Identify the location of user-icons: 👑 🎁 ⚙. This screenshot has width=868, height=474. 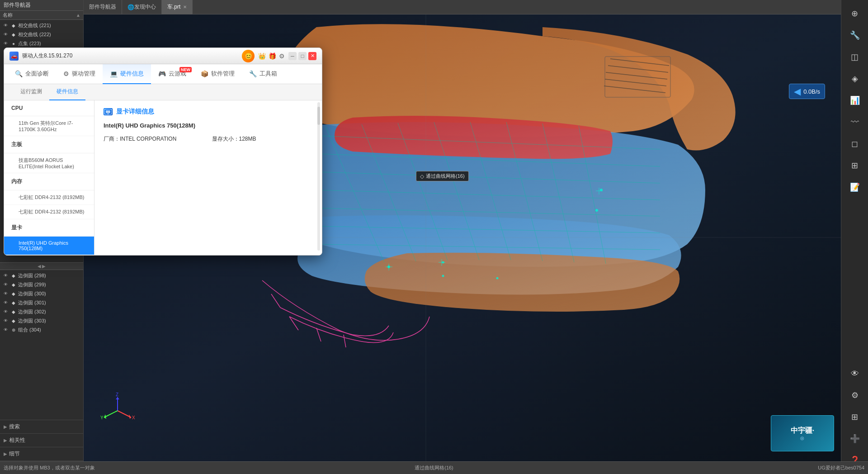
(271, 56).